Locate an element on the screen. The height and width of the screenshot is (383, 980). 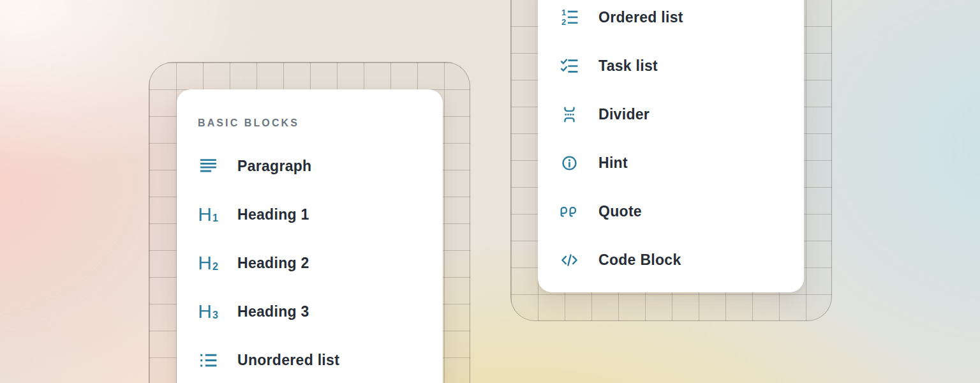
menu-item-heading-2: H2 Heading 2 is located at coordinates (320, 263).